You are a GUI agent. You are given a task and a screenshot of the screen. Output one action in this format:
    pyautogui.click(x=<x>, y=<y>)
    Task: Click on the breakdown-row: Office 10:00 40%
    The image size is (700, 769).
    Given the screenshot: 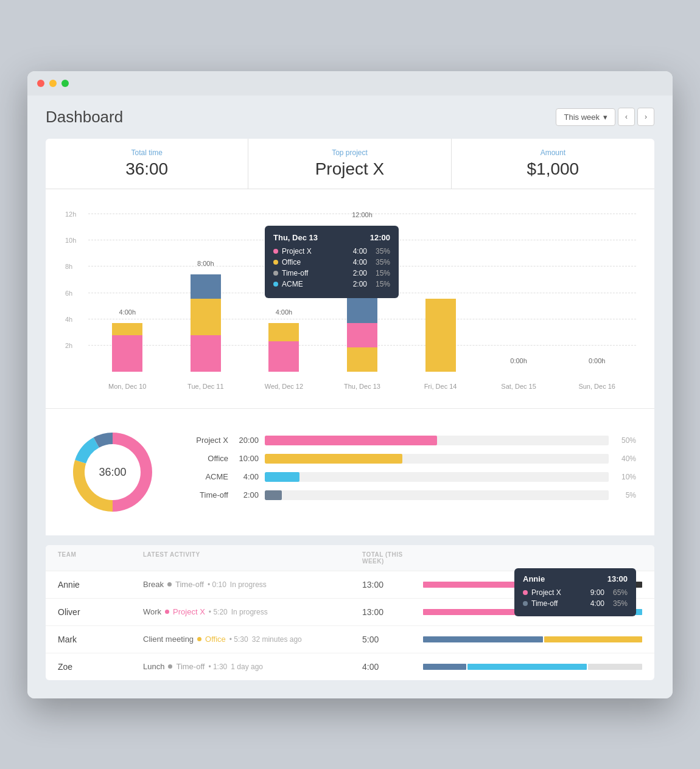 What is the action you would take?
    pyautogui.click(x=411, y=459)
    